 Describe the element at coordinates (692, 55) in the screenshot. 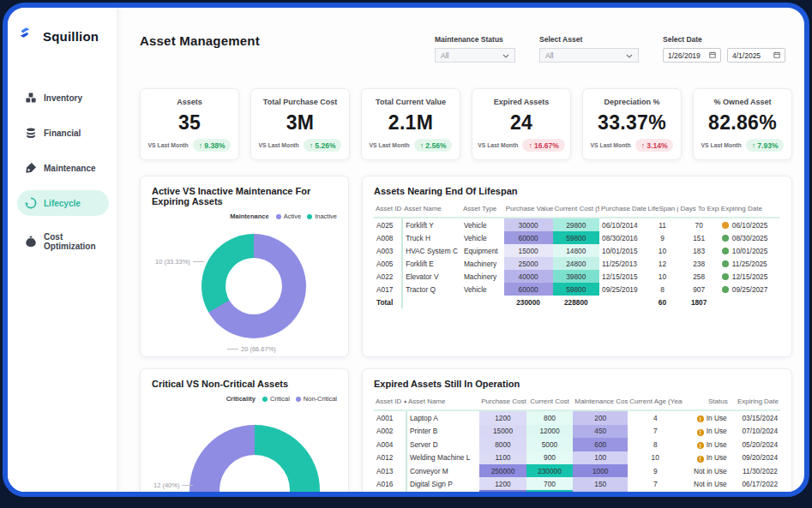

I see `date-start-input: 1/26/2019` at that location.